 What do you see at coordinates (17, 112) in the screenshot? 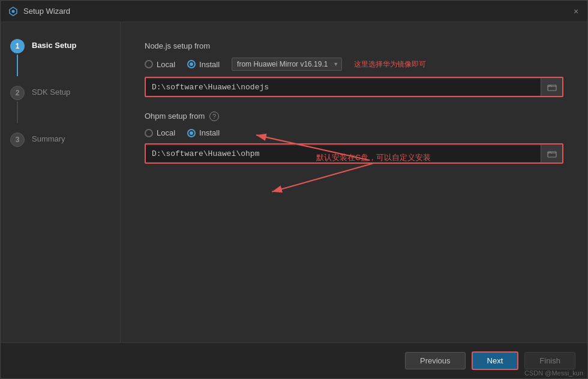
I see `step-2-line` at bounding box center [17, 112].